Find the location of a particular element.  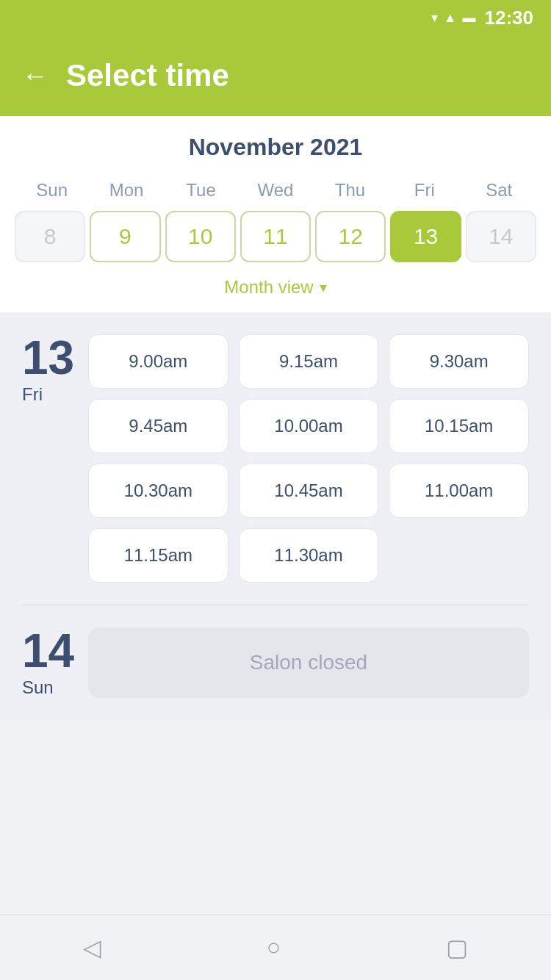

time-slot: 9.45am is located at coordinates (159, 426).